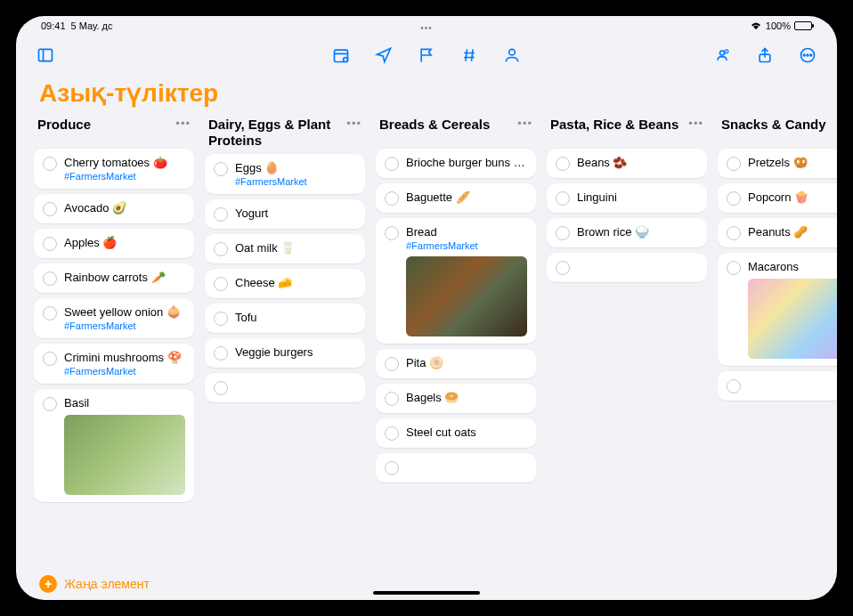 This screenshot has height=616, width=853. What do you see at coordinates (638, 198) in the screenshot?
I see `item-body: Linguini` at bounding box center [638, 198].